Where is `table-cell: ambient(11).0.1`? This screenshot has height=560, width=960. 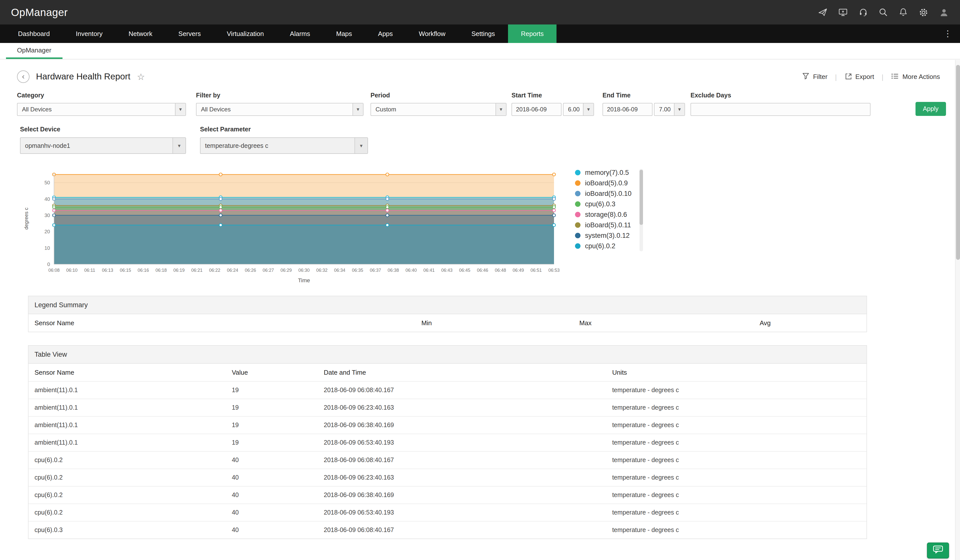 table-cell: ambient(11).0.1 is located at coordinates (128, 390).